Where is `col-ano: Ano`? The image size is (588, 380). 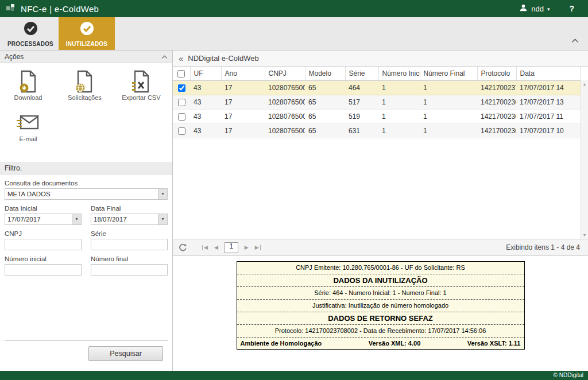
col-ano: Ano is located at coordinates (243, 73).